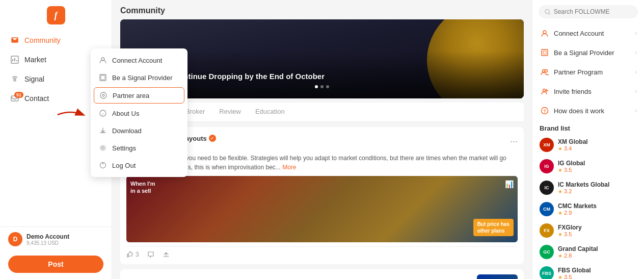  Describe the element at coordinates (579, 34) in the screenshot. I see `right-menu-label: Connect Account` at that location.